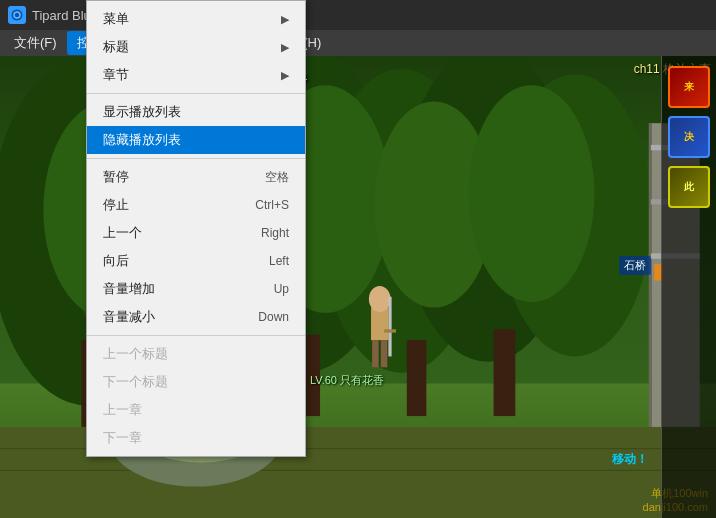 The image size is (716, 518). I want to click on menu-item-next-chapter-label: 下一章, so click(122, 438).